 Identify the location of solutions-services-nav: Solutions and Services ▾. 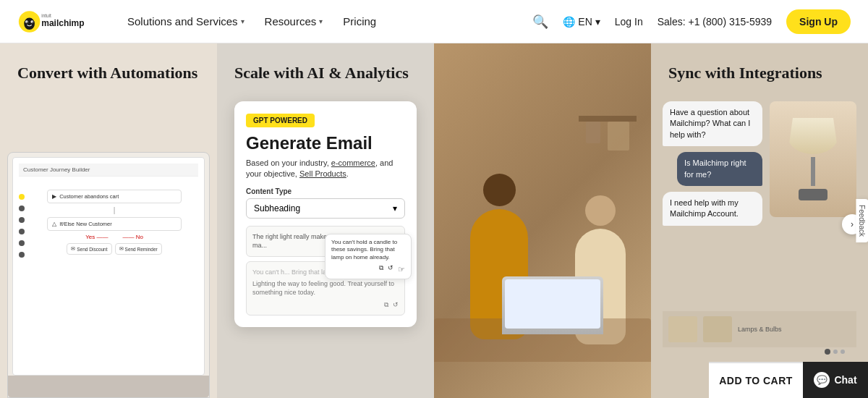
(186, 22).